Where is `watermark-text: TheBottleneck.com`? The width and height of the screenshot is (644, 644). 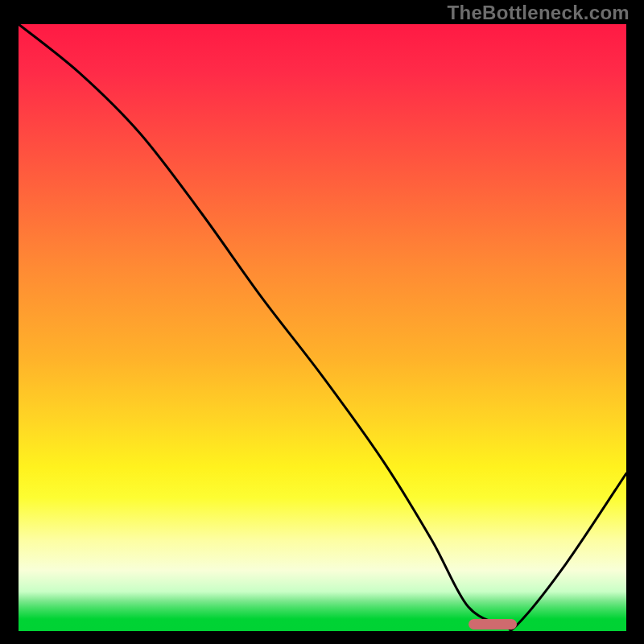
watermark-text: TheBottleneck.com is located at coordinates (539, 13).